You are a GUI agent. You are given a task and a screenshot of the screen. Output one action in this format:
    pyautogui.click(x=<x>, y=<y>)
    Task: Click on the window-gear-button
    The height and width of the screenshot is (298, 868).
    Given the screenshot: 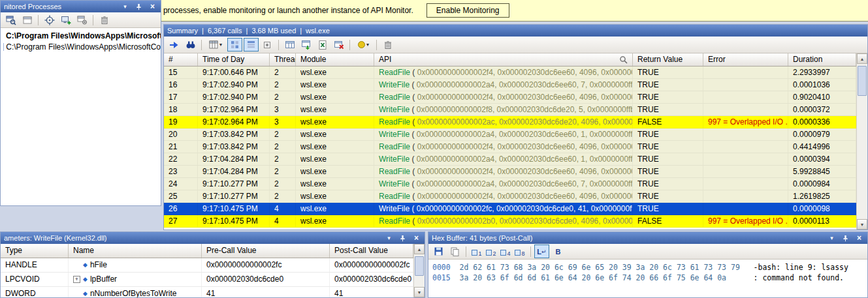 What is the action you would take?
    pyautogui.click(x=82, y=20)
    